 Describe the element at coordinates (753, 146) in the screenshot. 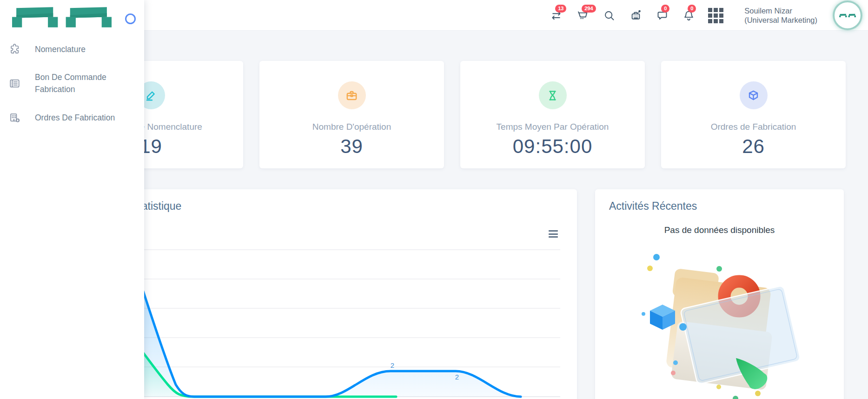

I see `stat-card-value: 26` at that location.